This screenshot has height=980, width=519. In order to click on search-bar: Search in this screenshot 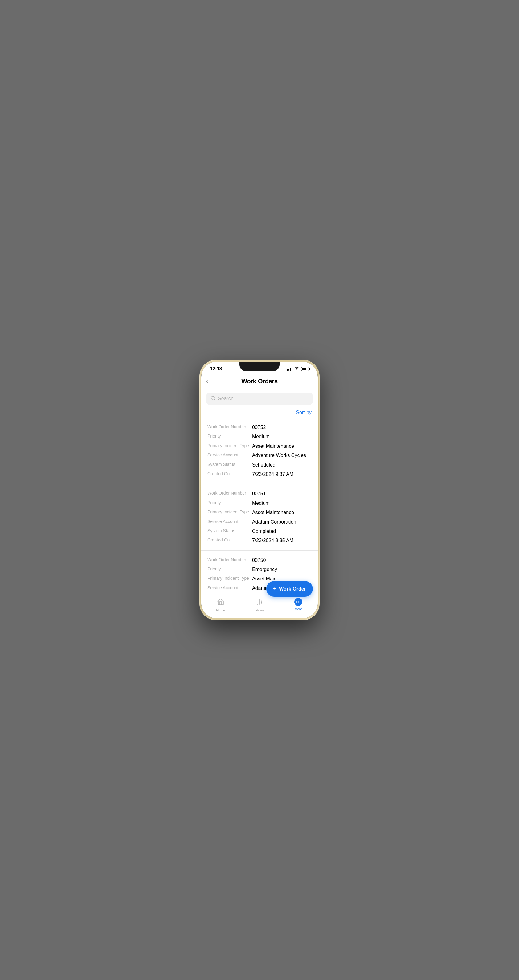, I will do `click(259, 399)`.